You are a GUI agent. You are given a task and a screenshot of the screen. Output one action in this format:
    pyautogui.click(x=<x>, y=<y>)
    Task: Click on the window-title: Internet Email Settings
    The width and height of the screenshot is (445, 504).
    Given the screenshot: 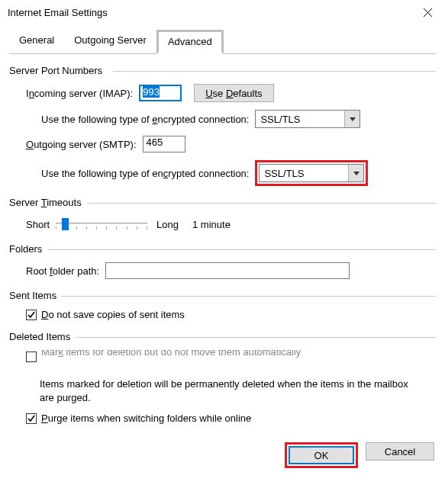 What is the action you would take?
    pyautogui.click(x=58, y=12)
    